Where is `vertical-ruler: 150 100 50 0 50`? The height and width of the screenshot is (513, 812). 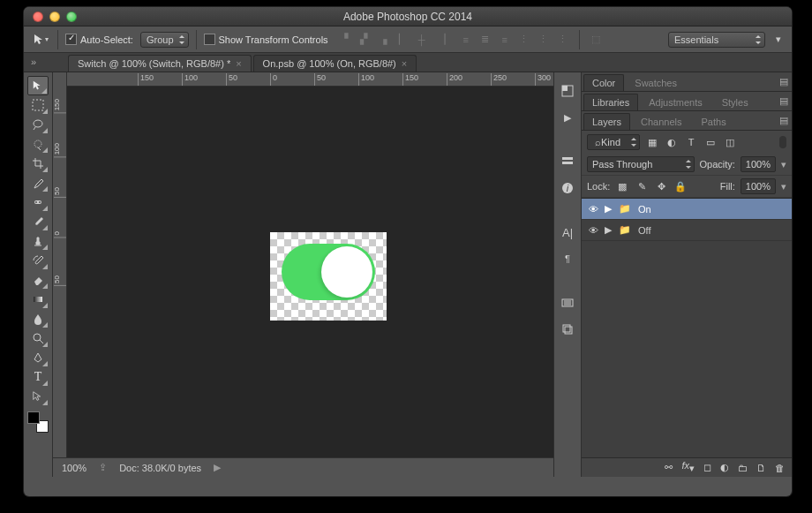
vertical-ruler: 150 100 50 0 50 is located at coordinates (60, 275).